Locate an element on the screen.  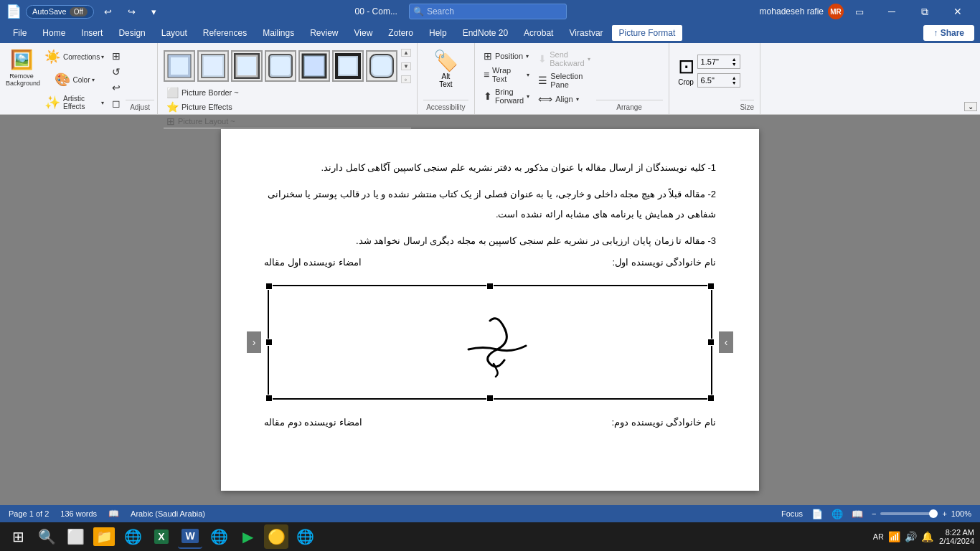
taskbar-edge: 🌐 is located at coordinates (133, 537).